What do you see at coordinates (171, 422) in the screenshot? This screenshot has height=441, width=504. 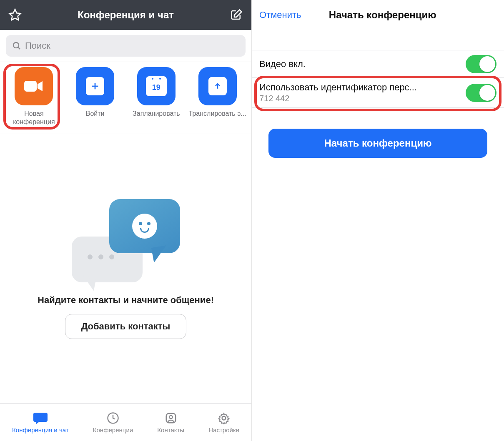 I see `tab-contacts: Контакты` at bounding box center [171, 422].